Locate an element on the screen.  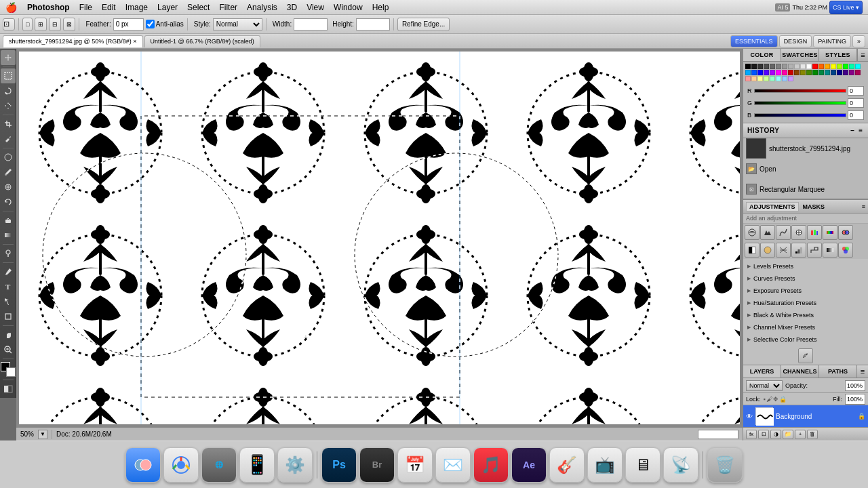
layer-eye-icon: 👁 is located at coordinates (749, 416).